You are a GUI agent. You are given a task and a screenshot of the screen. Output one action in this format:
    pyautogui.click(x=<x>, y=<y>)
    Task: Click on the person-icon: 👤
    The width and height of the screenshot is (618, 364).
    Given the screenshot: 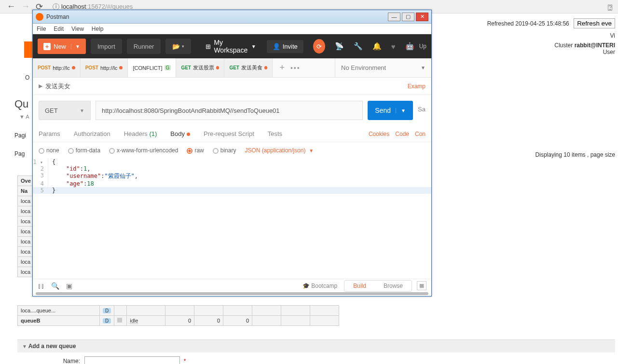 What is the action you would take?
    pyautogui.click(x=276, y=46)
    